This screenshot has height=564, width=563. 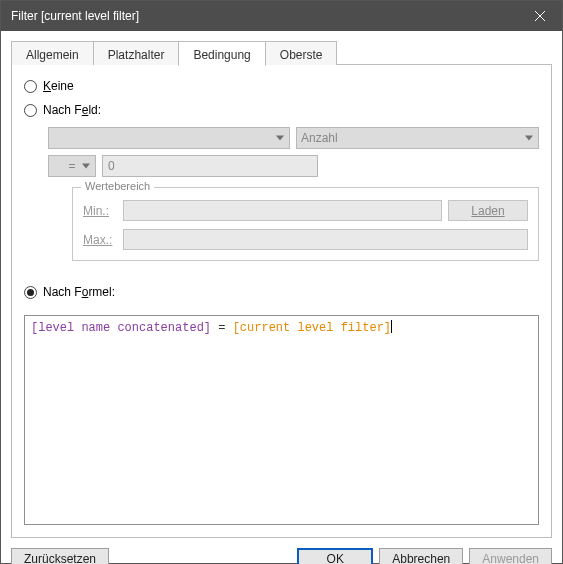 I want to click on titlebar: Filter [current level filter], so click(x=282, y=16).